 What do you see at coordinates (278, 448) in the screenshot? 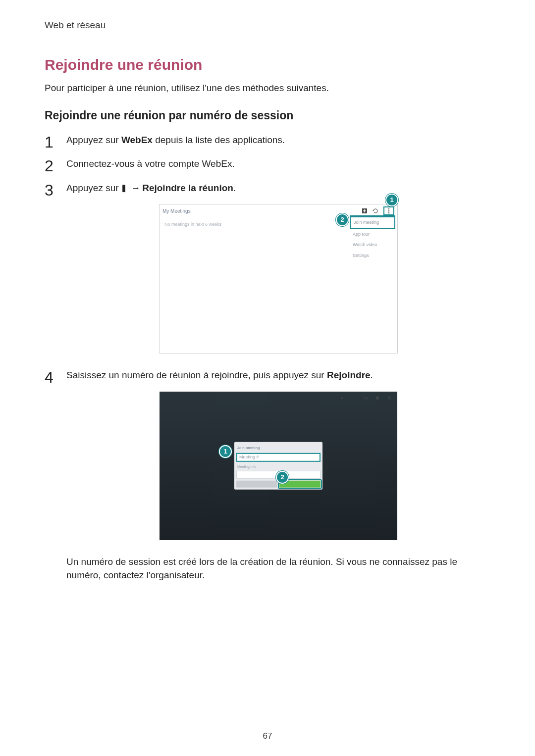
I see `join-dialog-title: Join meeting` at bounding box center [278, 448].